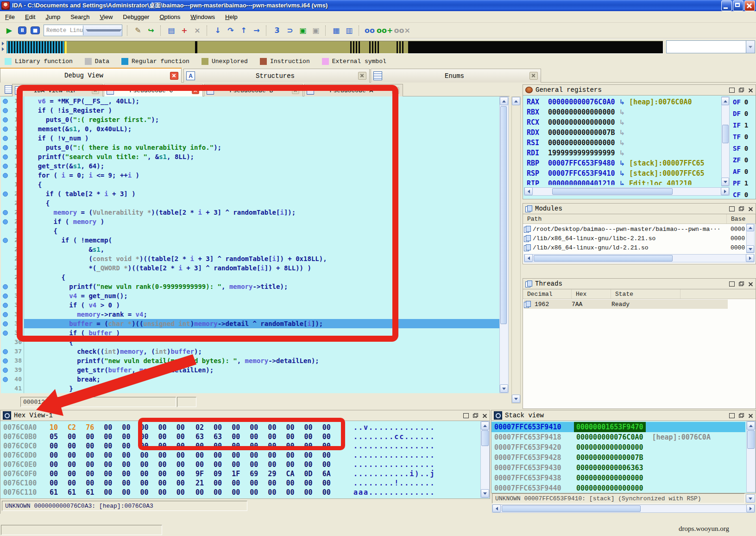  Describe the element at coordinates (353, 90) in the screenshot. I see `tab-pseudocode-a: Pseudocode-A` at that location.